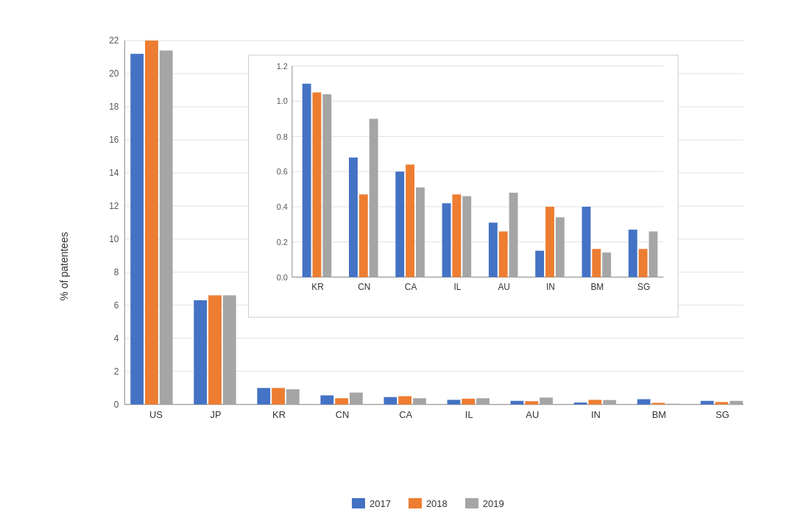 The width and height of the screenshot is (795, 532). I want to click on svg-text: 10, so click(114, 238).